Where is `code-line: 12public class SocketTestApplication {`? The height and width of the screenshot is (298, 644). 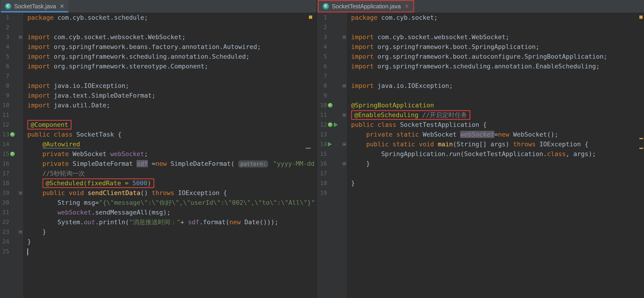 code-line: 12public class SocketTestApplication { is located at coordinates (480, 125).